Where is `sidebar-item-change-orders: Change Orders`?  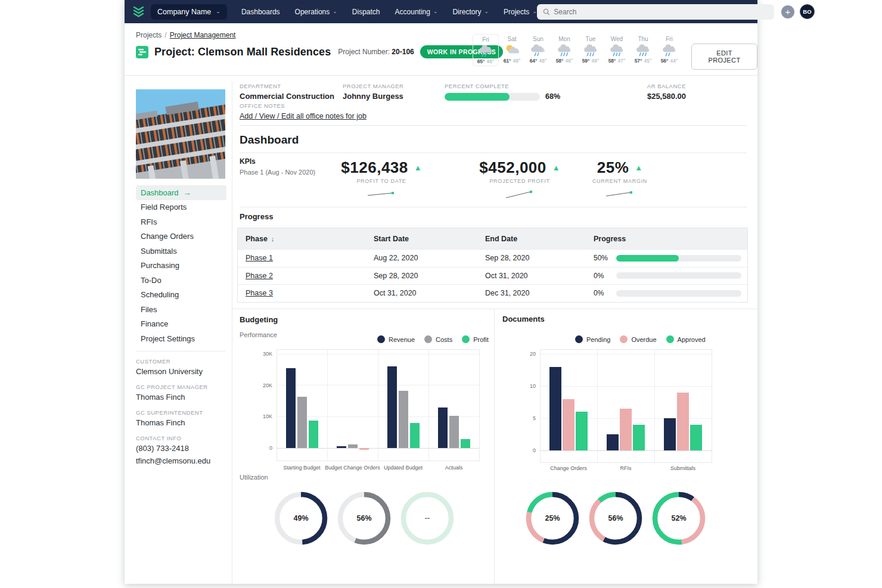 sidebar-item-change-orders: Change Orders is located at coordinates (181, 237).